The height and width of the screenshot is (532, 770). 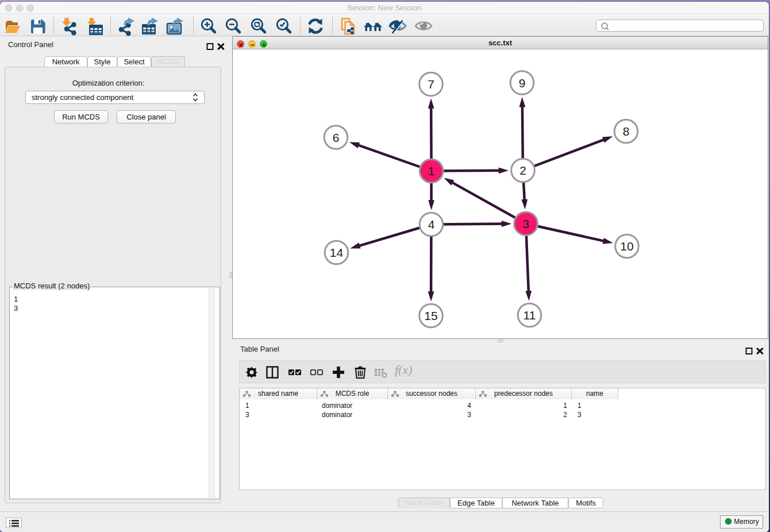 What do you see at coordinates (336, 138) in the screenshot?
I see `svg-text: 6` at bounding box center [336, 138].